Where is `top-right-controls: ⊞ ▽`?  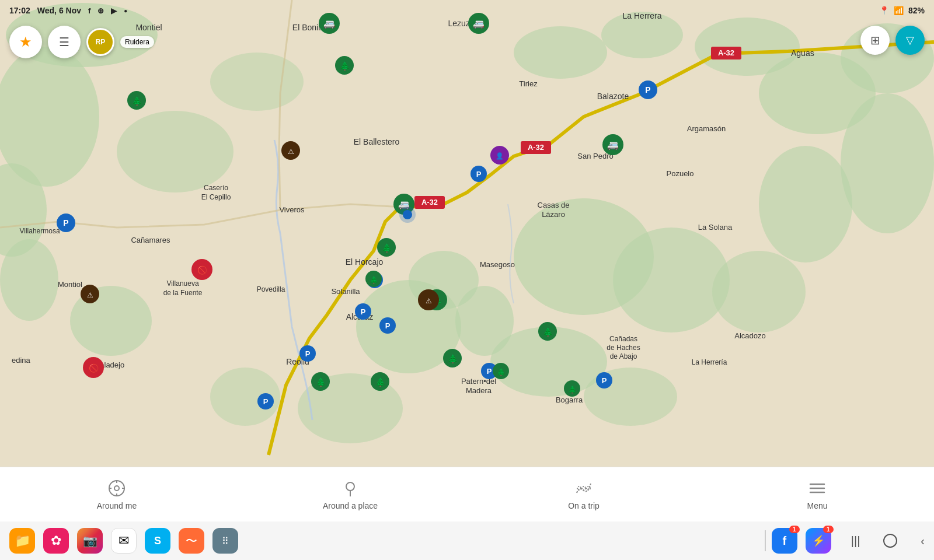 top-right-controls: ⊞ ▽ is located at coordinates (893, 40).